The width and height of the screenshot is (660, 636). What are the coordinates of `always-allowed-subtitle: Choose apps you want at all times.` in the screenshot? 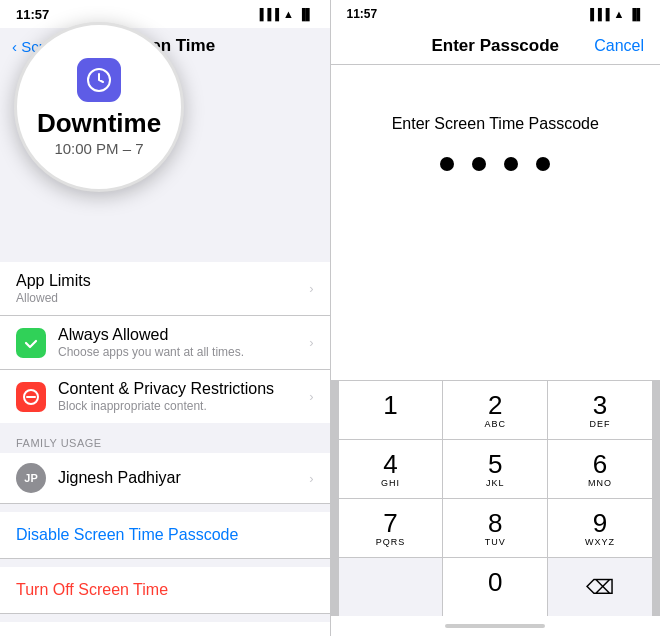 It's located at (180, 352).